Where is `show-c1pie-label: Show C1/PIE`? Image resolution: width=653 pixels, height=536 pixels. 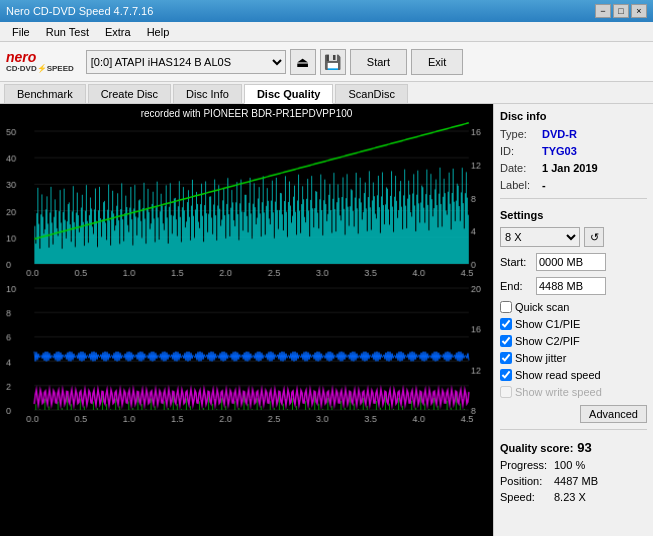
show-c1pie-label: Show C1/PIE is located at coordinates (548, 324).